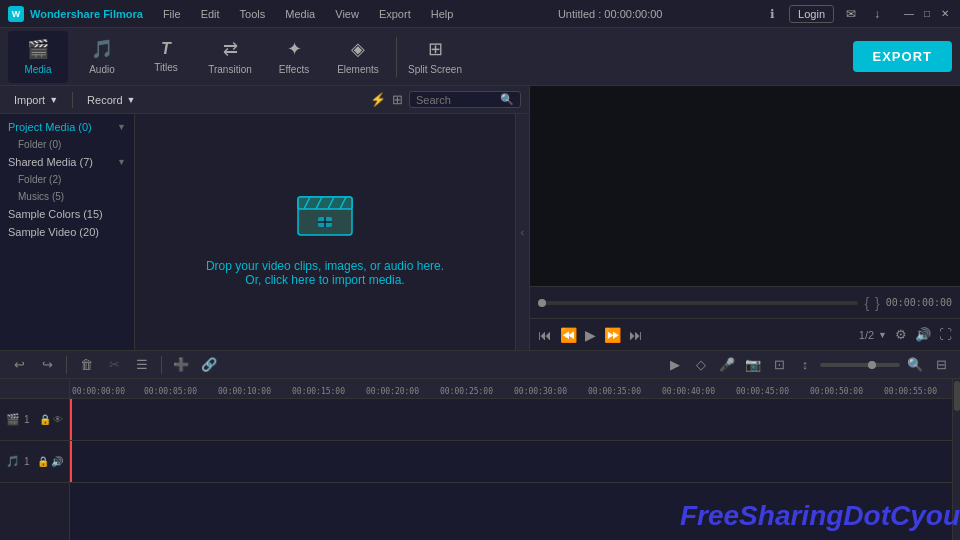 The image size is (960, 540). I want to click on menu-media: Media, so click(300, 14).